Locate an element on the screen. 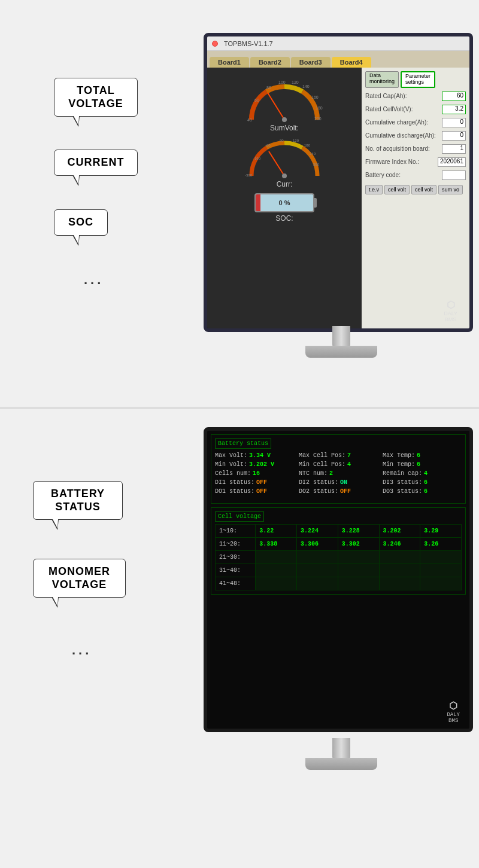 The height and width of the screenshot is (868, 479). do1-label: DO1 status: is located at coordinates (235, 492).